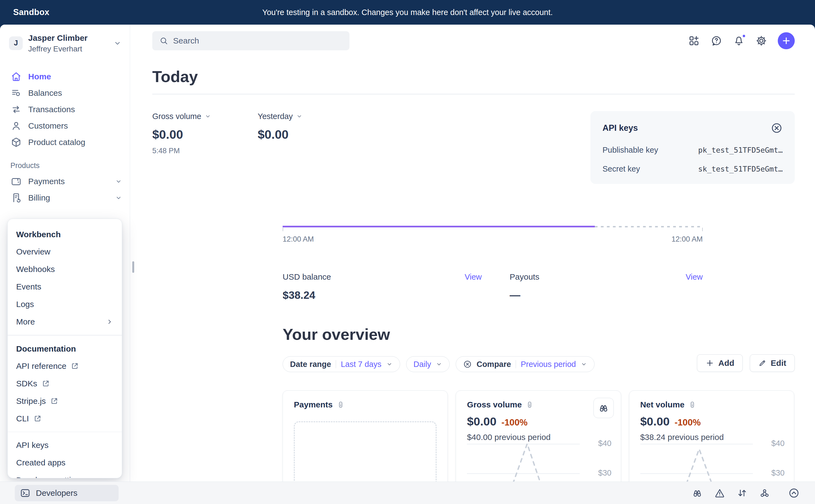  I want to click on apps-grid-icon, so click(694, 41).